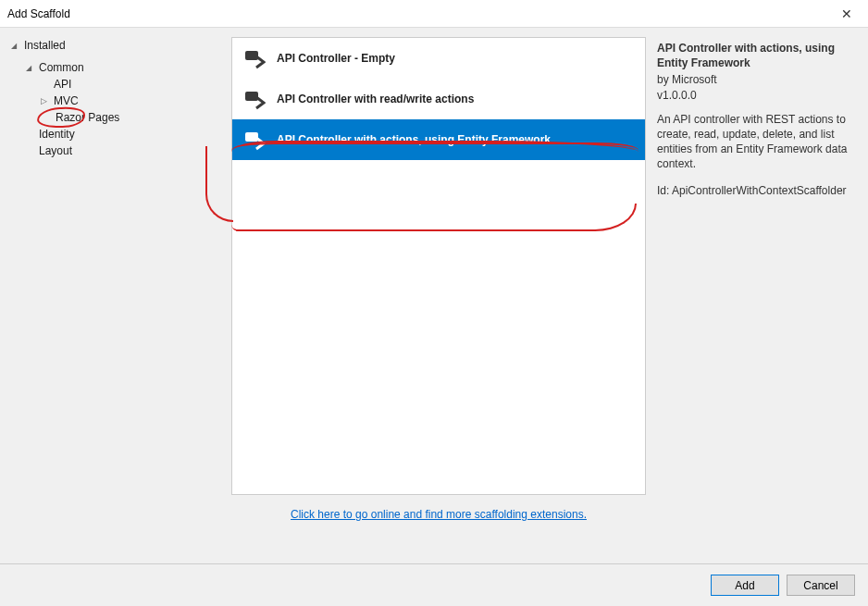 The width and height of the screenshot is (868, 606). Describe the element at coordinates (336, 58) in the screenshot. I see `scaffold-item-label: API Controller - Empty` at that location.